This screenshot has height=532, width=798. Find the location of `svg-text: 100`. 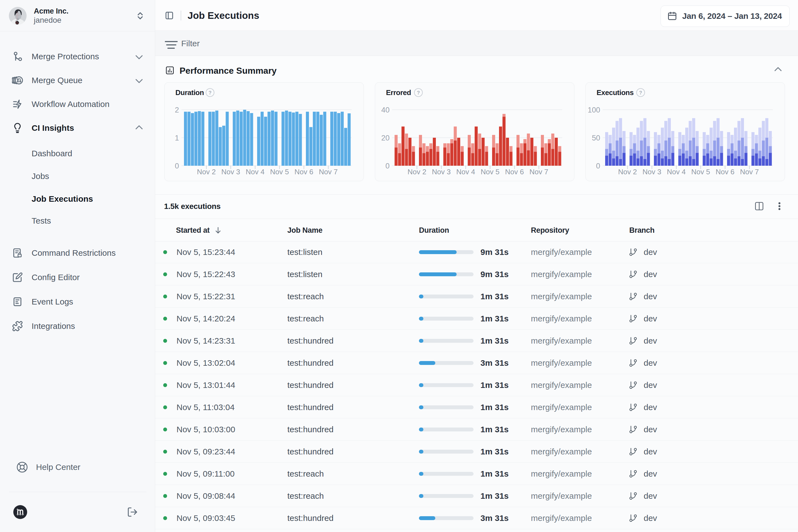

svg-text: 100 is located at coordinates (594, 110).